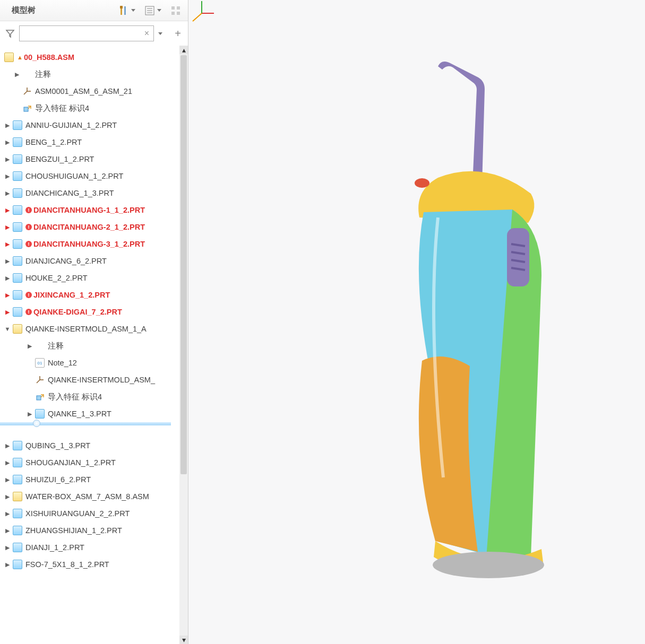  Describe the element at coordinates (90, 210) in the screenshot. I see `tree-item: ! DIANCITANHUANG-1_1_2.PRT` at that location.